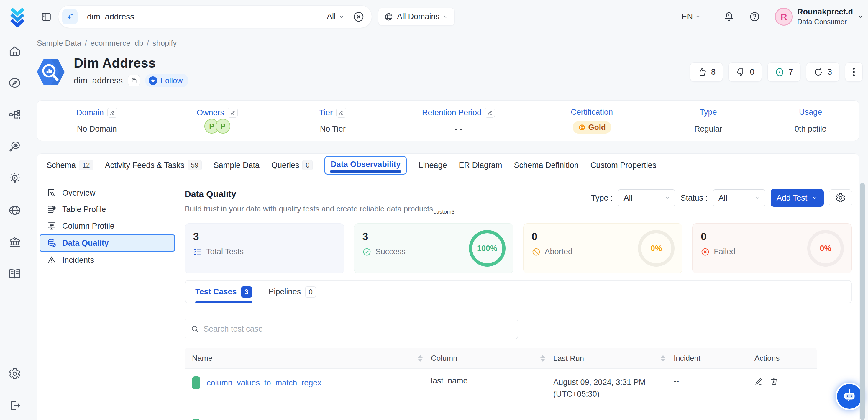  Describe the element at coordinates (15, 242) in the screenshot. I see `governance-bank-icon` at that location.